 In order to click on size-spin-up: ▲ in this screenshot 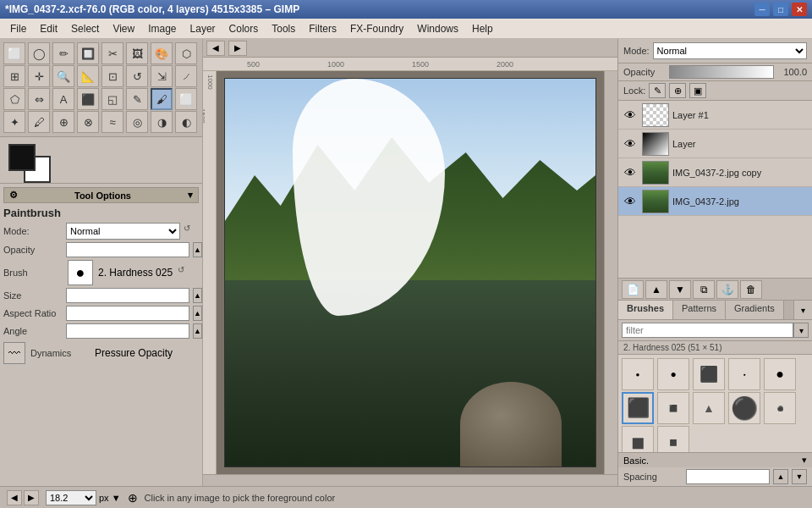, I will do `click(198, 295)`.